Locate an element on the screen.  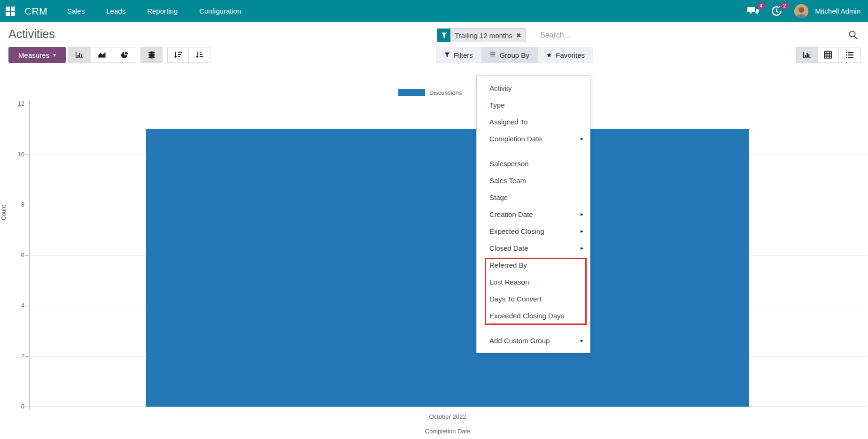
menu-item-label: Closed Date is located at coordinates (509, 248).